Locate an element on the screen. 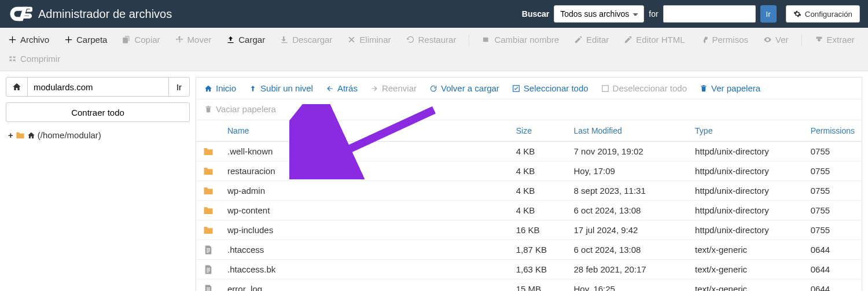 The height and width of the screenshot is (291, 868). row-name: restauracion is located at coordinates (365, 171).